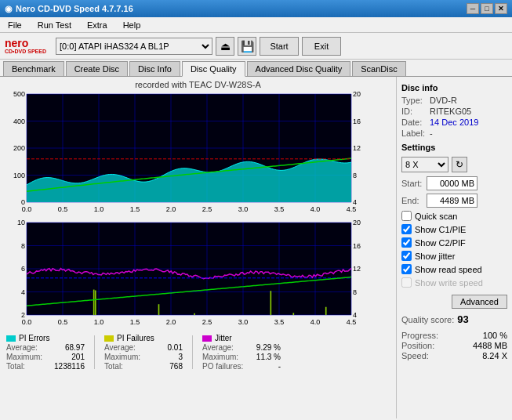 The height and width of the screenshot is (420, 512). I want to click on menu-help: Help, so click(132, 25).